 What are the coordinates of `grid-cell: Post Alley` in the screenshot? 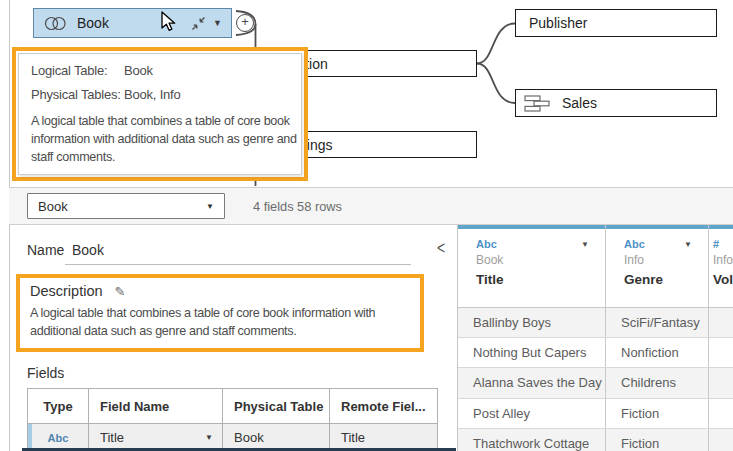 It's located at (532, 414).